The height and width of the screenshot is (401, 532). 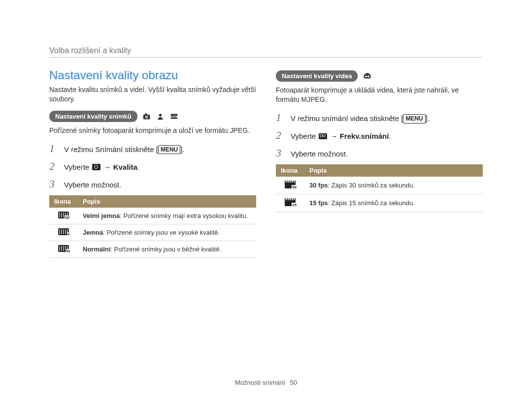 What do you see at coordinates (125, 167) in the screenshot?
I see `step2-bold: Kvalita` at bounding box center [125, 167].